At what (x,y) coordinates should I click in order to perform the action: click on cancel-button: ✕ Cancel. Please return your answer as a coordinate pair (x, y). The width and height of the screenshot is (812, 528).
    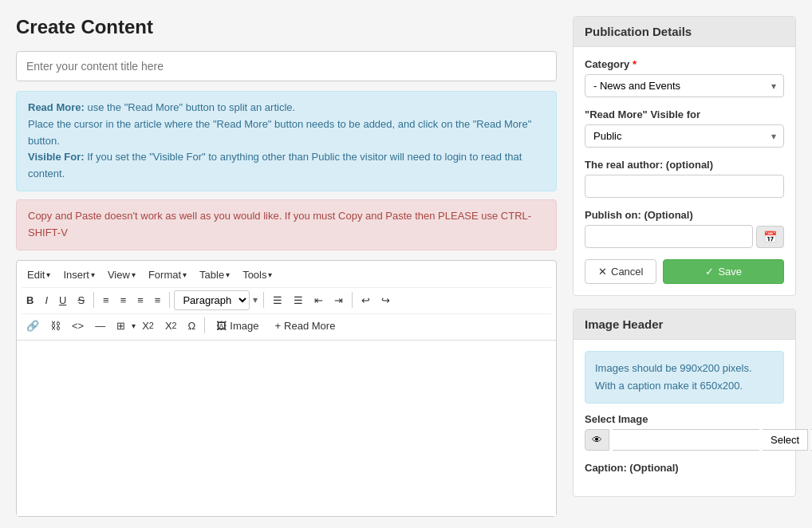
    Looking at the image, I should click on (621, 271).